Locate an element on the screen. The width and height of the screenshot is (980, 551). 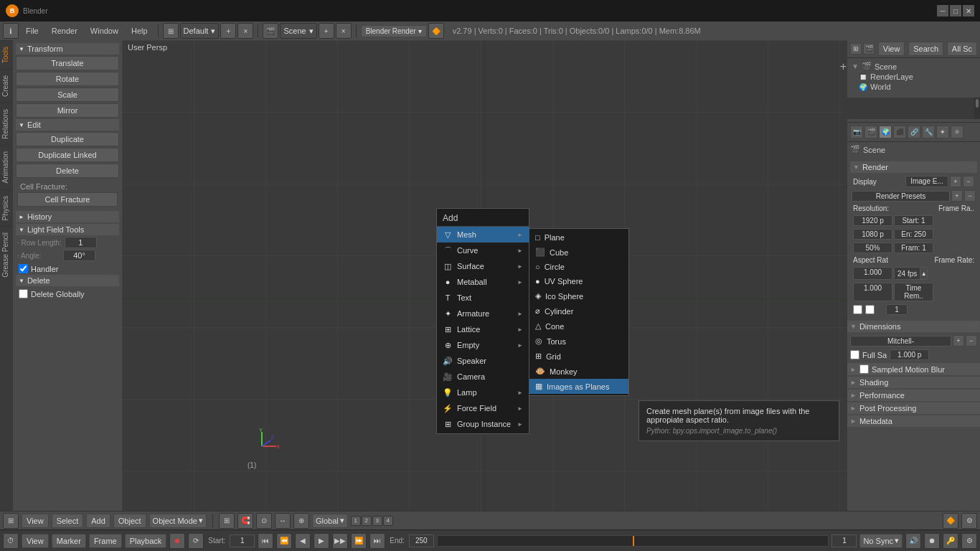
view-button: View is located at coordinates (35, 521).